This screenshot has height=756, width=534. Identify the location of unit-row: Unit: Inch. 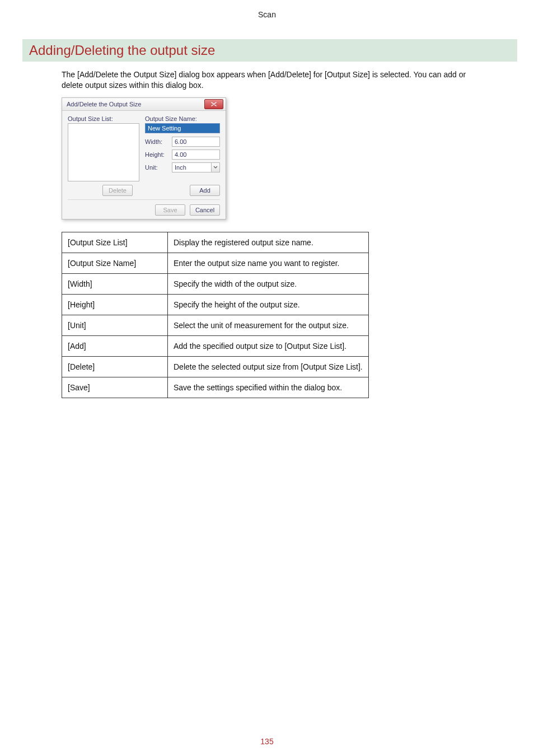
(182, 167).